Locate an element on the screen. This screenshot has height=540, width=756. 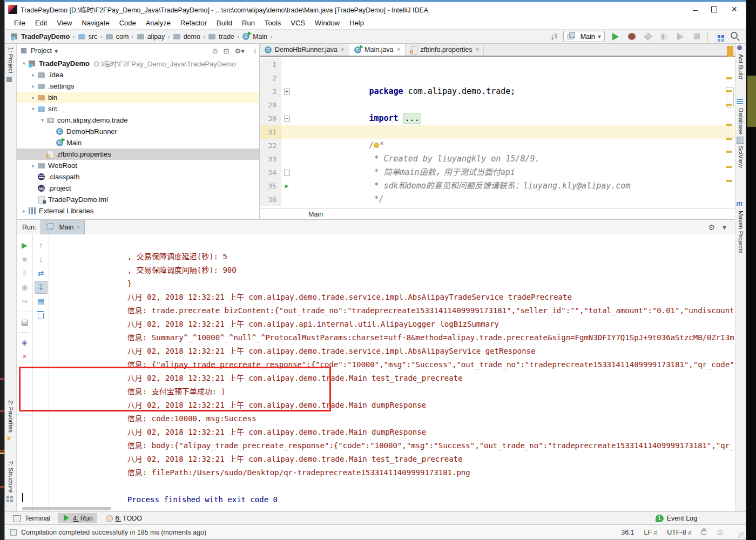
gutter-icon: ▶ is located at coordinates (287, 186).